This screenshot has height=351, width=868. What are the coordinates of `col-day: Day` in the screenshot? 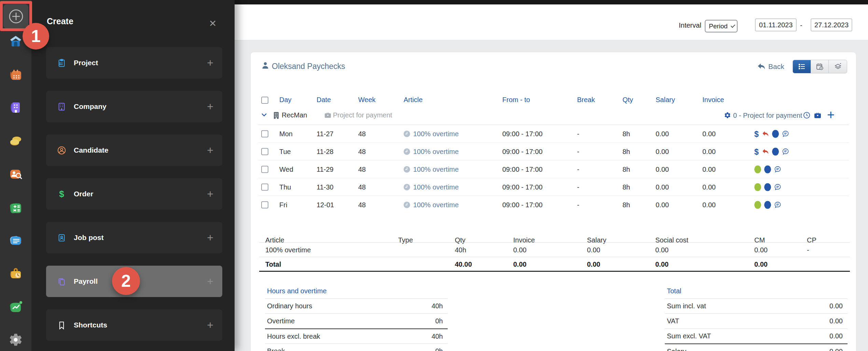 It's located at (285, 100).